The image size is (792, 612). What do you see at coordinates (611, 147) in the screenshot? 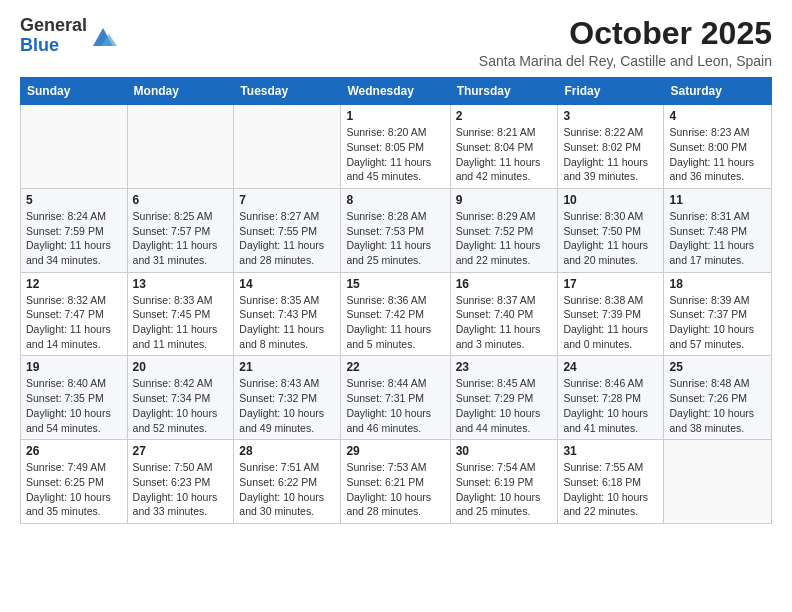
I see `table-row: 3Sunrise: 8:22 AMSunset: 8:02 PMDaylight…` at bounding box center [611, 147].